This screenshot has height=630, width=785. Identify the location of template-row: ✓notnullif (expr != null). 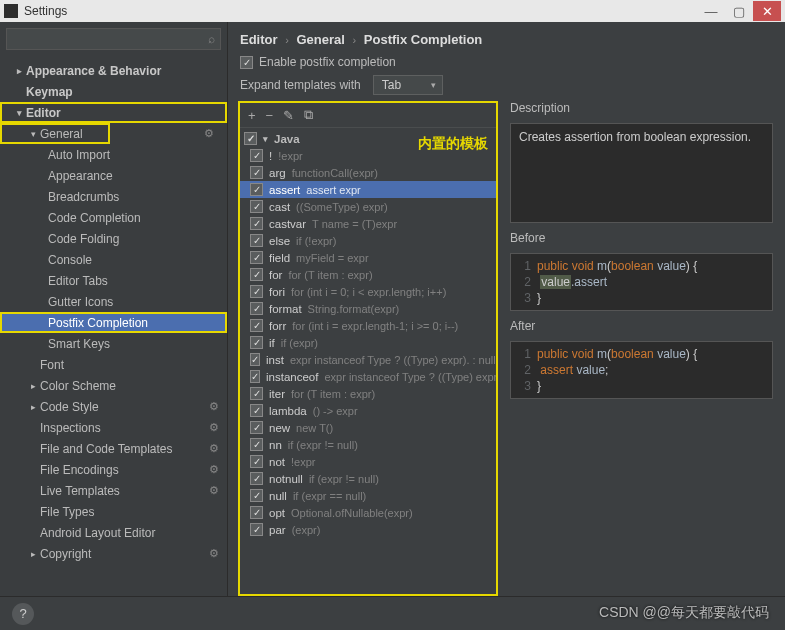
(368, 478).